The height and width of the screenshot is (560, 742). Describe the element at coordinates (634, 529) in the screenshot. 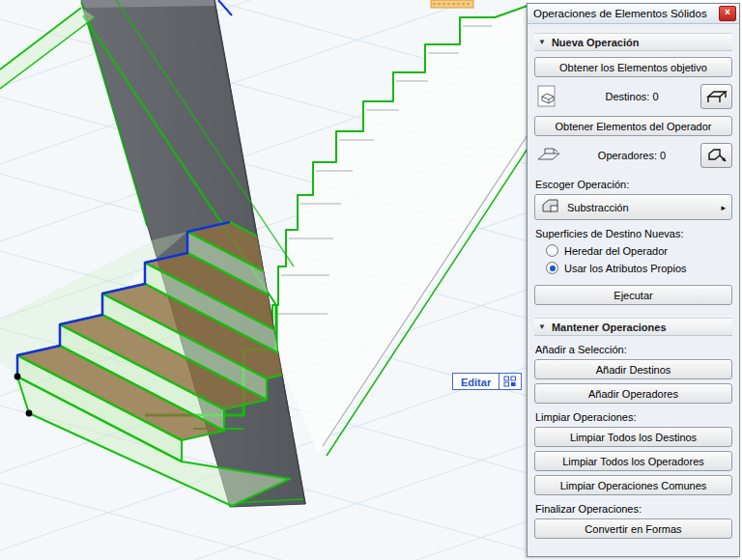

I see `convert-to-morph-button: Convertir en Formas` at that location.